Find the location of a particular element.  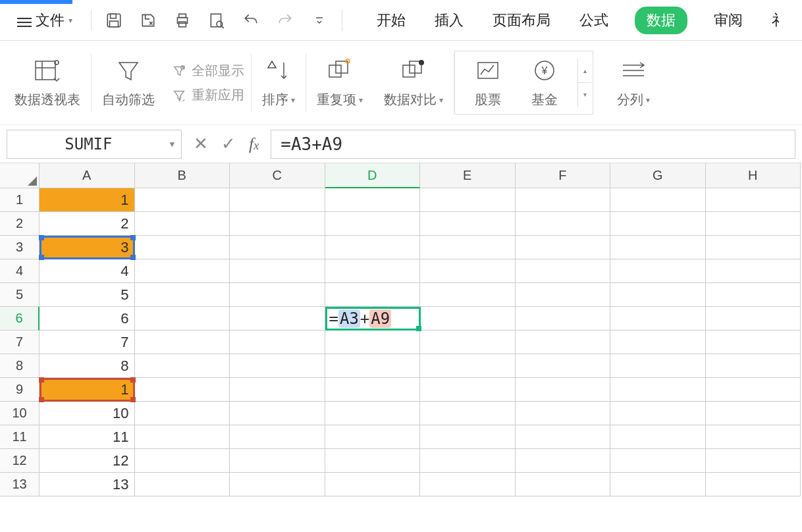

cell: 1 is located at coordinates (87, 390).